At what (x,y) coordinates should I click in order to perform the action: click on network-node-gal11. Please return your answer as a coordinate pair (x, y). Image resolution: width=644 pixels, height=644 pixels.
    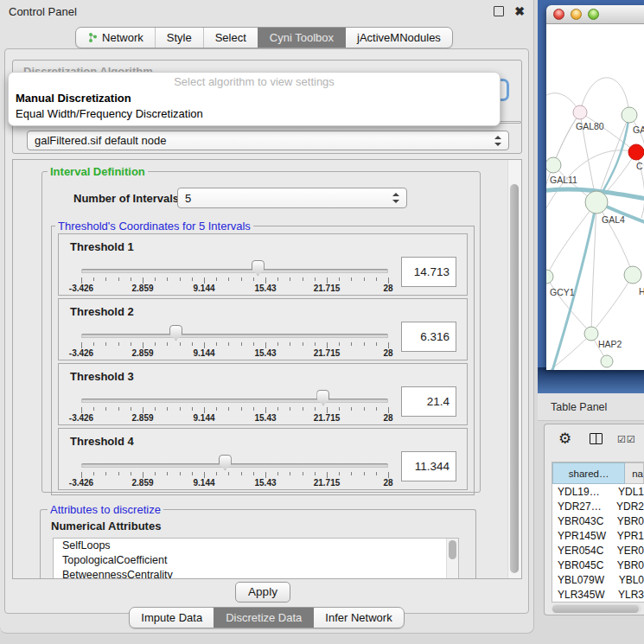
    Looking at the image, I should click on (553, 165).